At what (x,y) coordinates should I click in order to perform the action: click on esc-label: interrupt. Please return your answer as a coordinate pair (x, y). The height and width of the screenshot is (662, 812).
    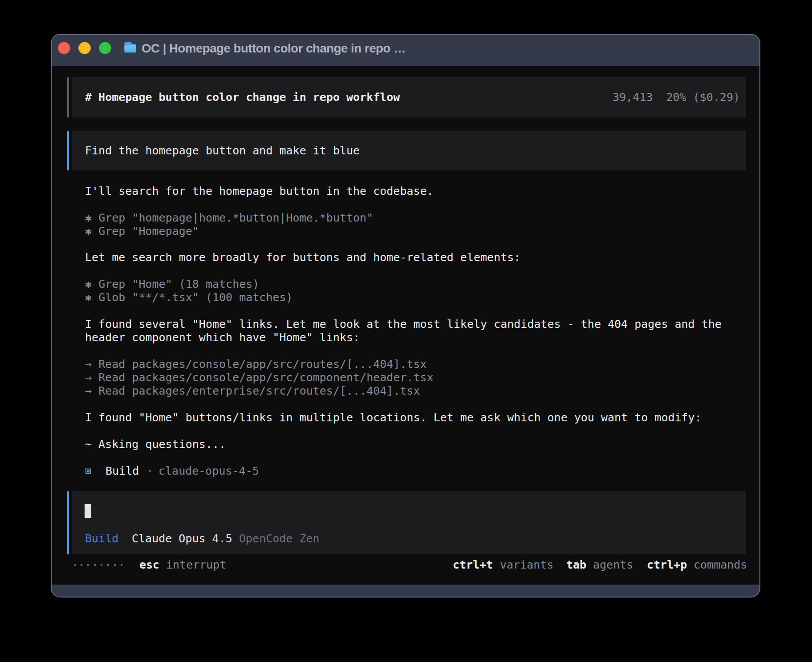
    Looking at the image, I should click on (196, 565).